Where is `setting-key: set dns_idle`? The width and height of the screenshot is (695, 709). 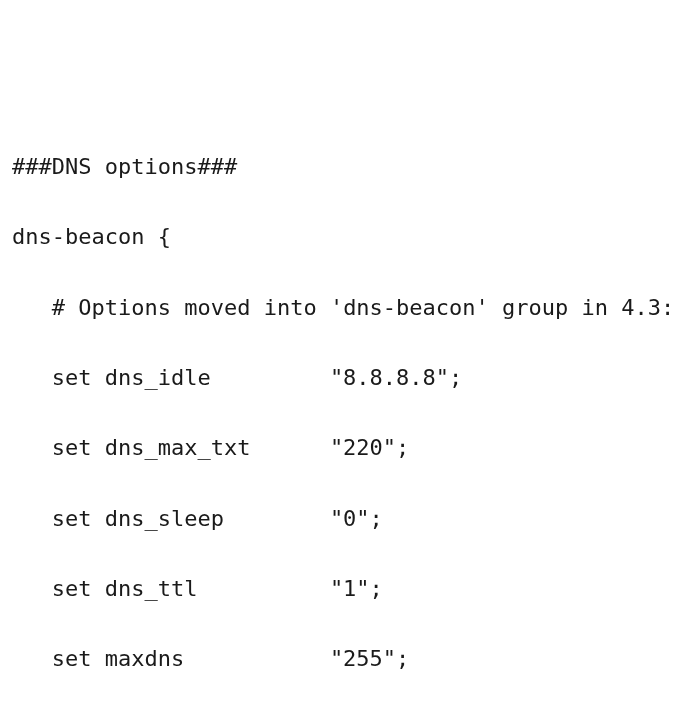 setting-key: set dns_idle is located at coordinates (191, 378).